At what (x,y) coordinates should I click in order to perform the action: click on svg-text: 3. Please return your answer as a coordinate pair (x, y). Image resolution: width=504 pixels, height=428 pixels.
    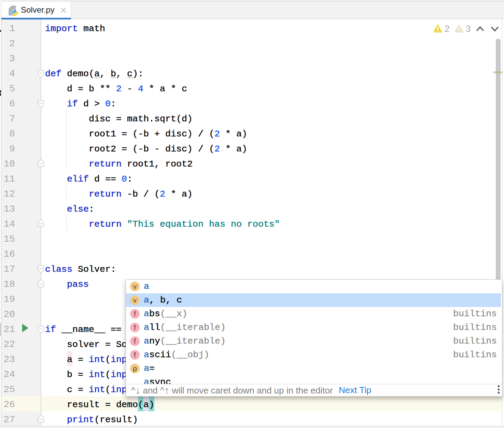
    Looking at the image, I should click on (468, 29).